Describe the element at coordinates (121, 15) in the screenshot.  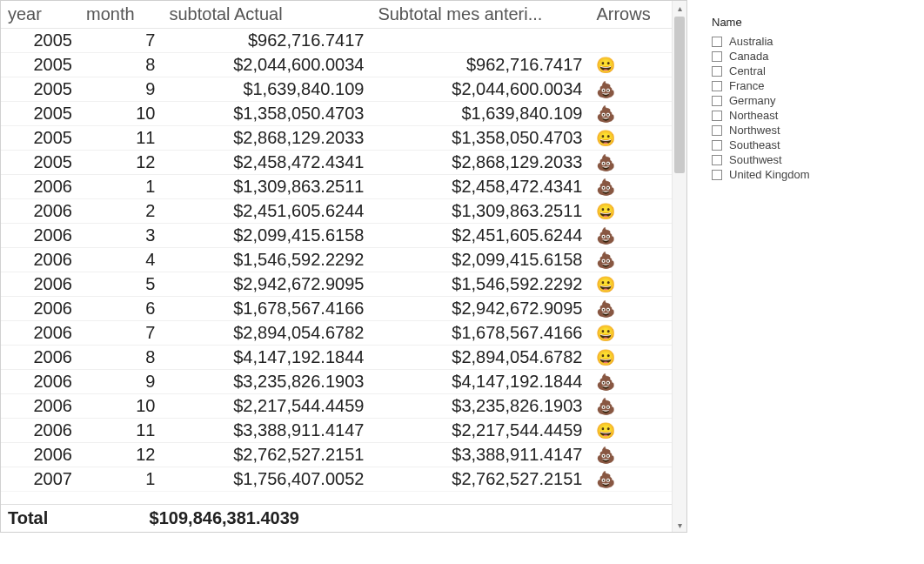
I see `col-header-month: month` at that location.